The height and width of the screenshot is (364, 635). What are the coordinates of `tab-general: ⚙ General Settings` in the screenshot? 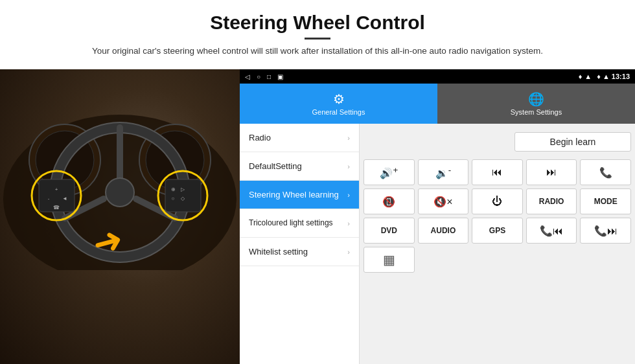 It's located at (338, 104).